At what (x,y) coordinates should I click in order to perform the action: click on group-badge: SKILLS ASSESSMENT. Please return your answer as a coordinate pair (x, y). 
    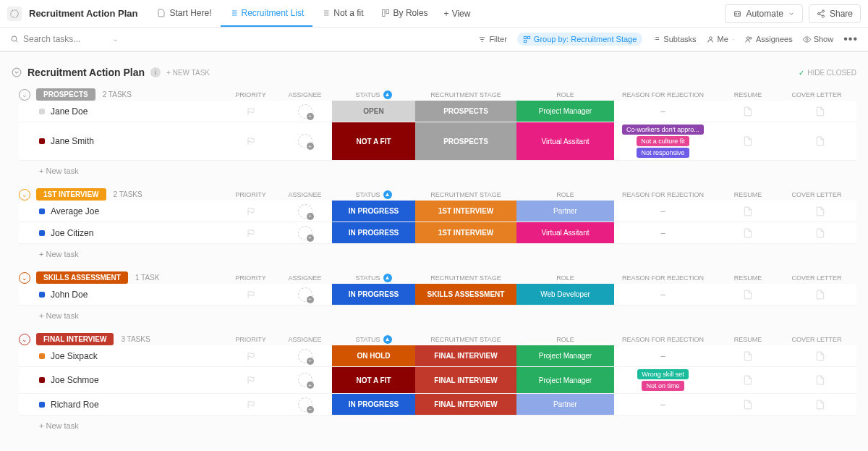
    Looking at the image, I should click on (82, 278).